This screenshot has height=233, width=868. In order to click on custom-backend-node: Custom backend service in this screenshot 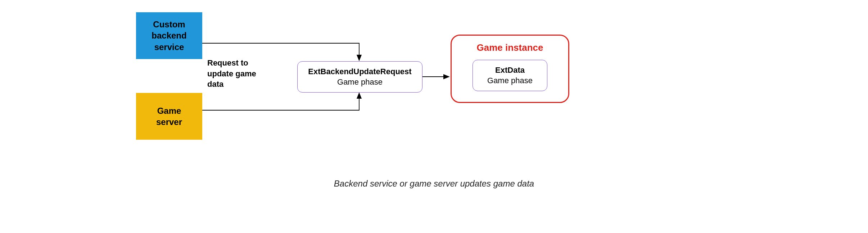, I will do `click(169, 36)`.